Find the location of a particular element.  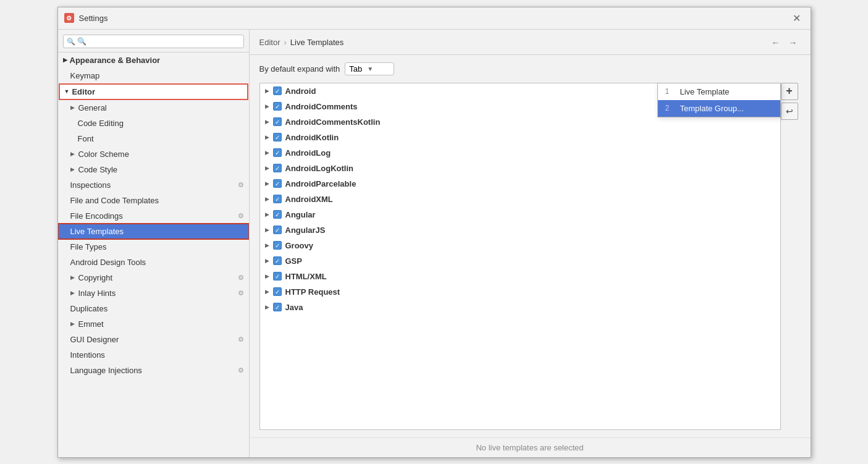

list-item-label-androidcomments: AndroidComments is located at coordinates (321, 106).